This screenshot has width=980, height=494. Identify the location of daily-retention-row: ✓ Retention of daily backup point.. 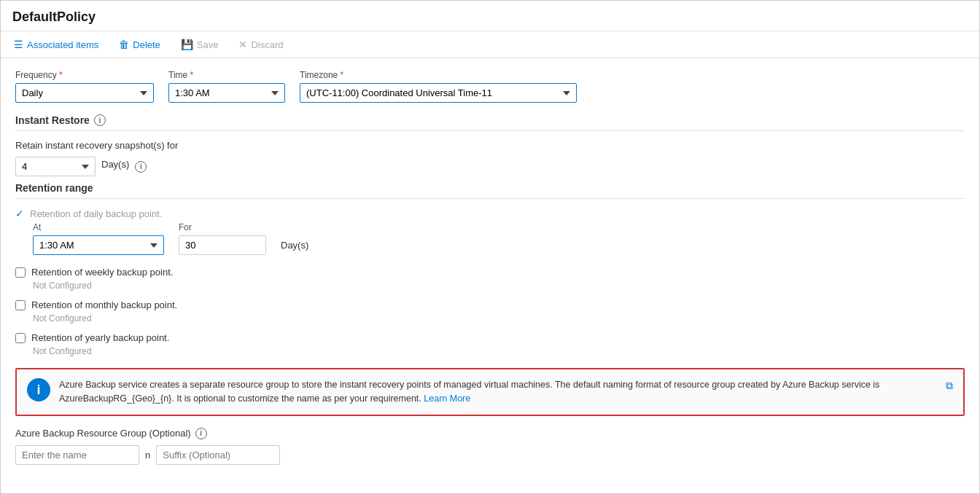
(490, 213).